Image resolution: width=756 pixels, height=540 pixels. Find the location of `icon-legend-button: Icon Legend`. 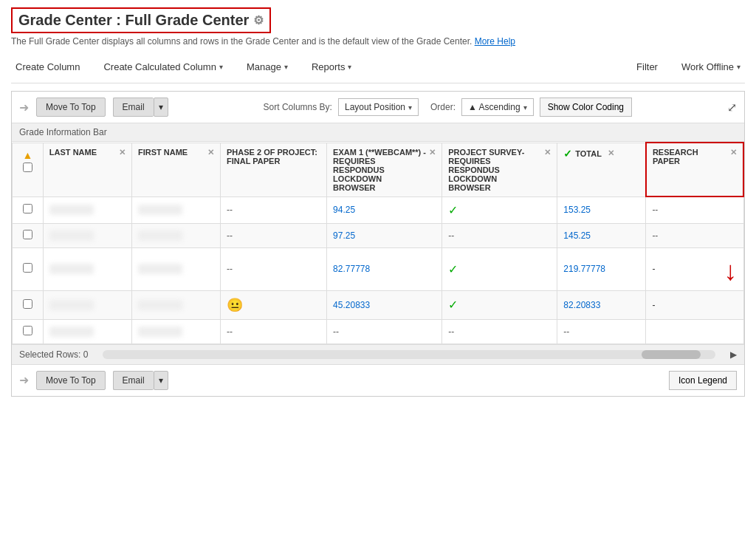

icon-legend-button: Icon Legend is located at coordinates (703, 380).